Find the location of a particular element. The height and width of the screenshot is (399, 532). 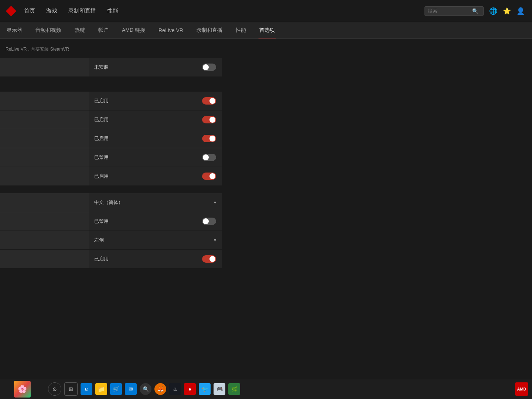

taskbar-firefox-icon: 🦊 is located at coordinates (160, 389).